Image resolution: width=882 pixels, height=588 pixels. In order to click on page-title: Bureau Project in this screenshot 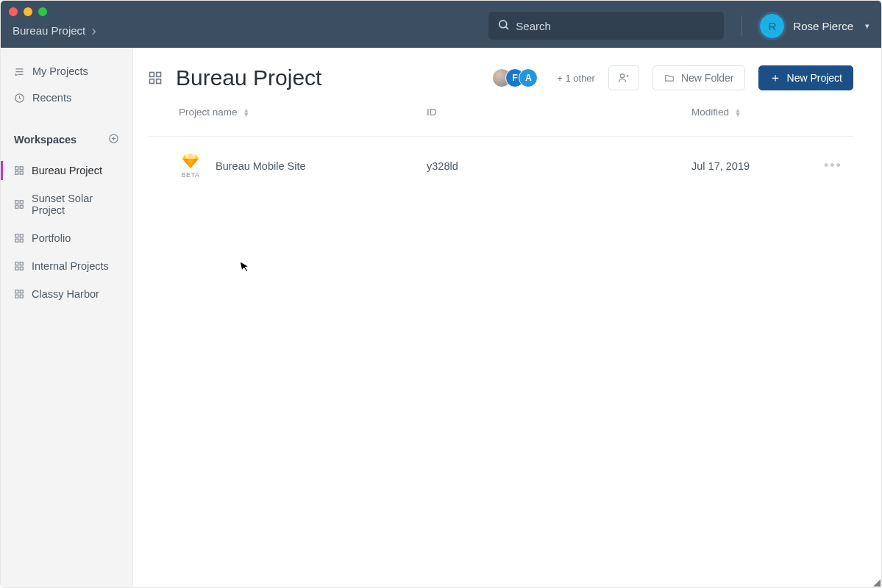, I will do `click(249, 78)`.